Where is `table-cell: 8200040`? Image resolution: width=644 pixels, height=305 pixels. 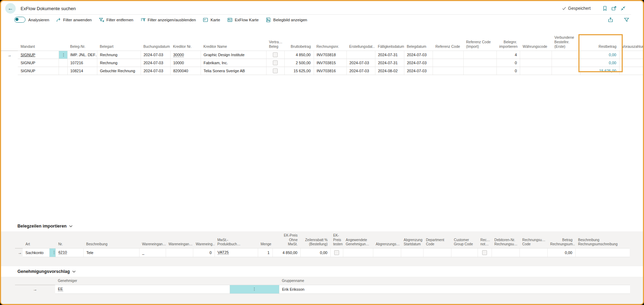
table-cell: 8200040 is located at coordinates (186, 71).